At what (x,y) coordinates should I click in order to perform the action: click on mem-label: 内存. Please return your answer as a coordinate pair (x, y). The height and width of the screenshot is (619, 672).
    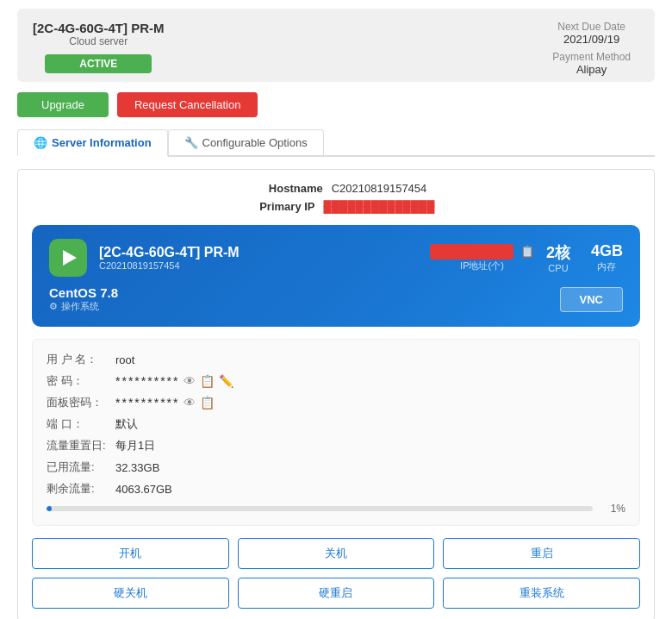
    Looking at the image, I should click on (607, 267).